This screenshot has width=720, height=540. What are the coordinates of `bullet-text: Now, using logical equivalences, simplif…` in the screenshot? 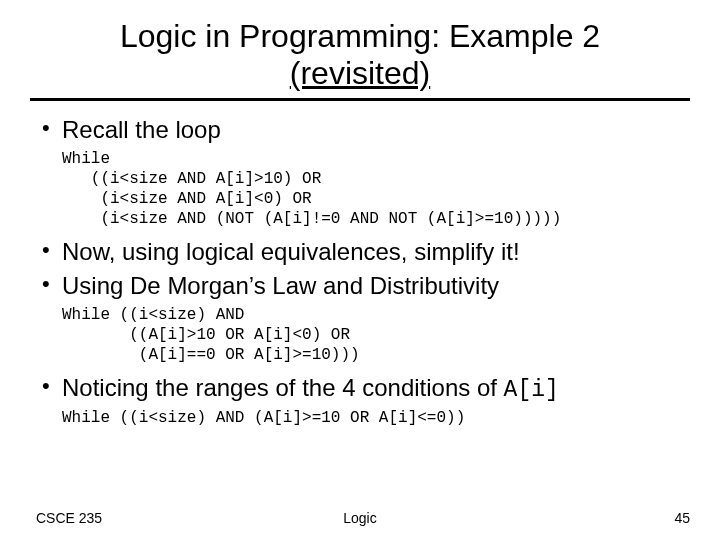 It's located at (291, 252).